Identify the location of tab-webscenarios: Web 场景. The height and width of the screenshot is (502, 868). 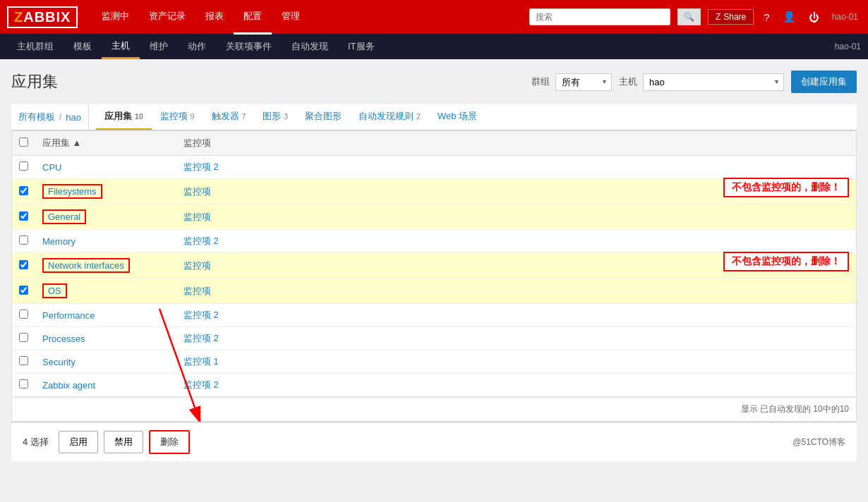
(457, 117).